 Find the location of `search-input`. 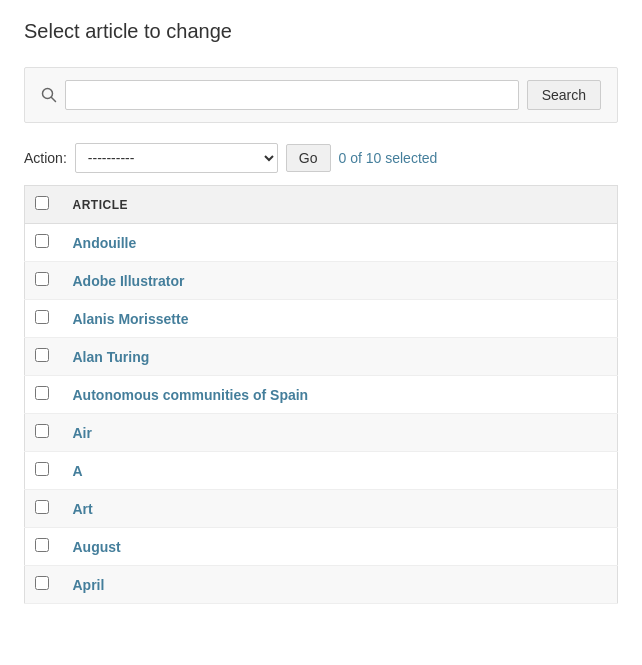

search-input is located at coordinates (292, 95).